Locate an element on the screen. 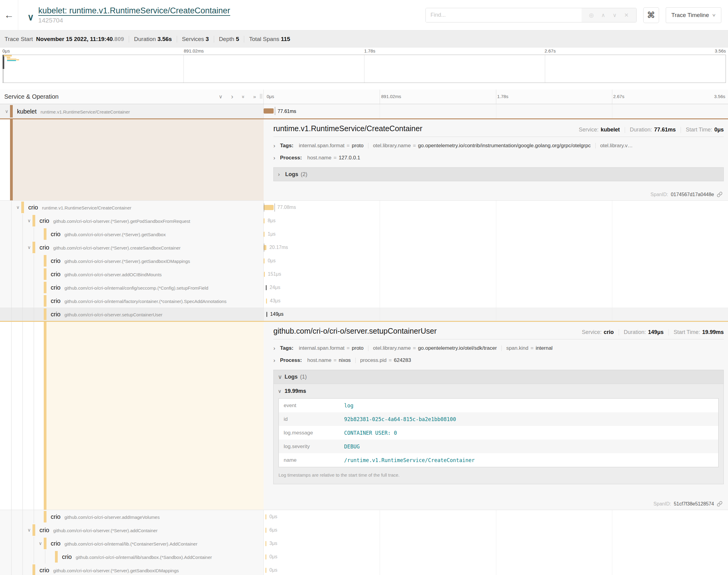 The height and width of the screenshot is (575, 728). minimap-scrubber-handle is located at coordinates (3, 62).